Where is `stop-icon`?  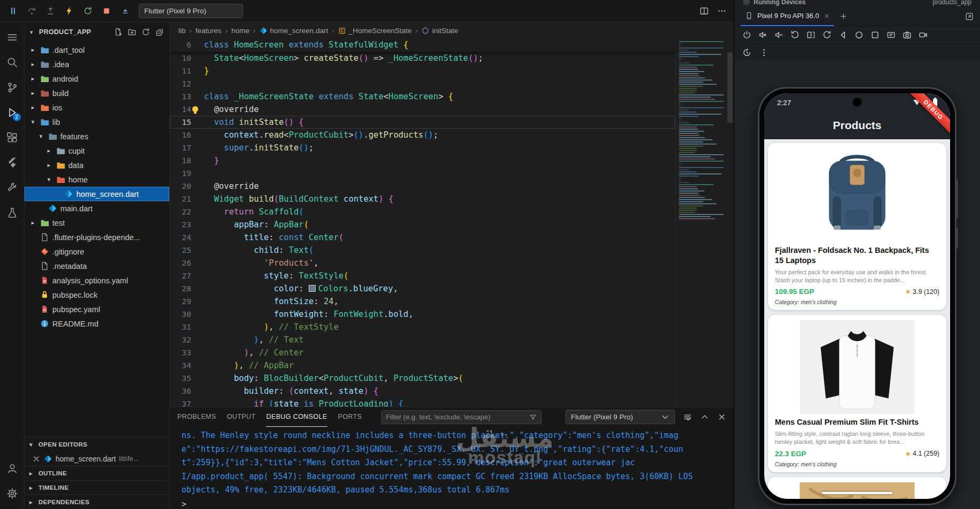
stop-icon is located at coordinates (106, 11).